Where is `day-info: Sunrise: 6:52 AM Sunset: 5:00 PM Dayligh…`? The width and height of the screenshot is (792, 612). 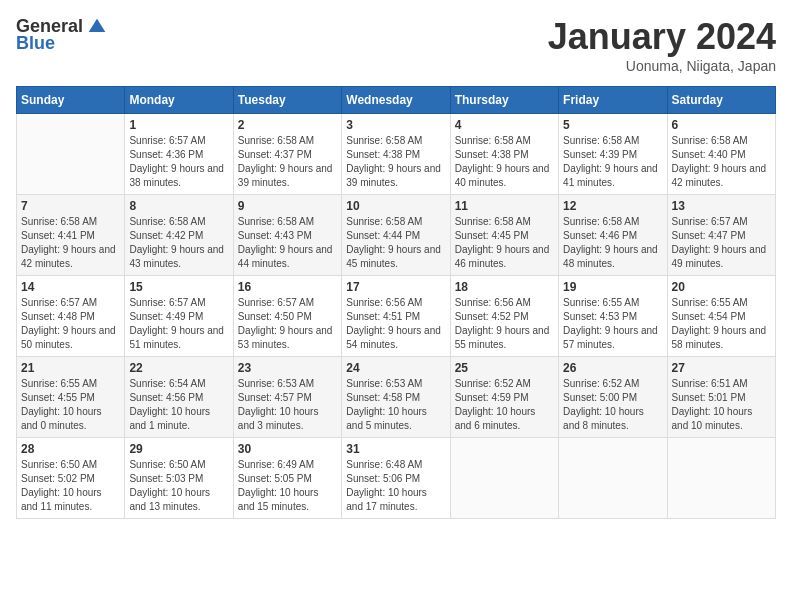 day-info: Sunrise: 6:52 AM Sunset: 5:00 PM Dayligh… is located at coordinates (612, 405).